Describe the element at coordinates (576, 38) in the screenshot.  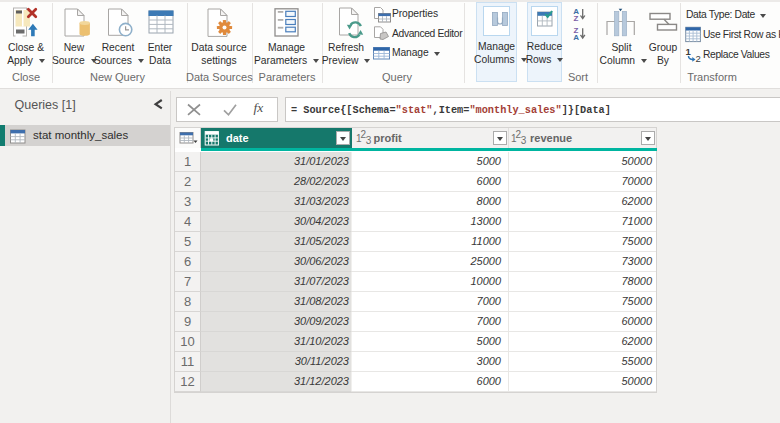
I see `svg-text: A` at that location.